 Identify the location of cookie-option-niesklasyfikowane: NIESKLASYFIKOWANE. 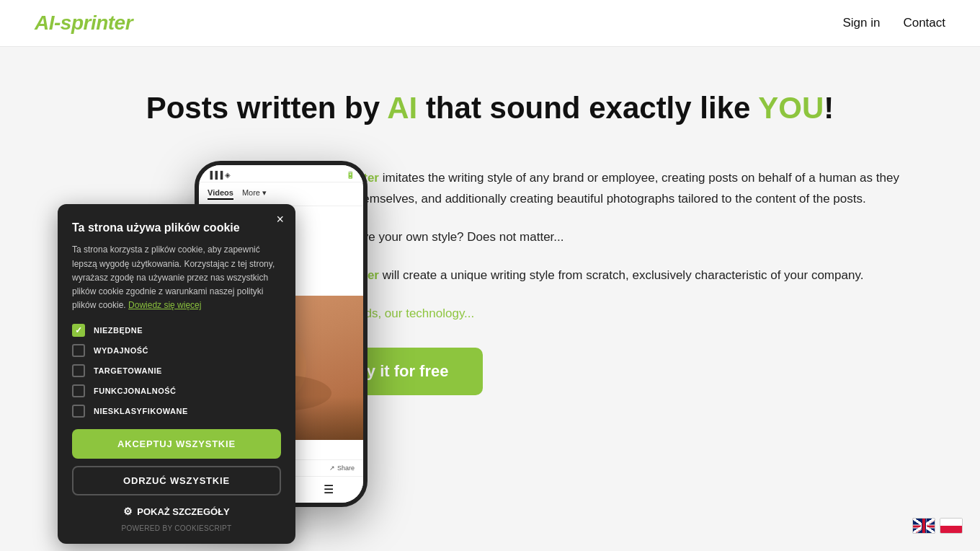
(177, 411).